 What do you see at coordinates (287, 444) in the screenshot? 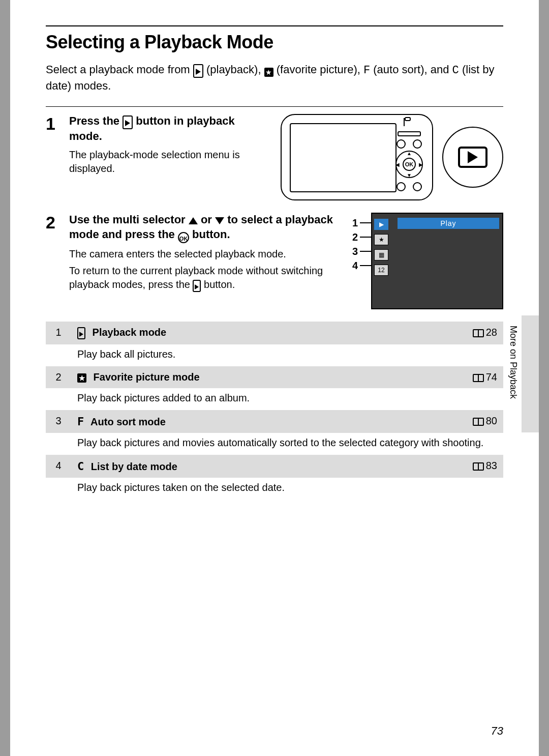
I see `mode-desc: Play back pictures and movies automatica…` at bounding box center [287, 444].